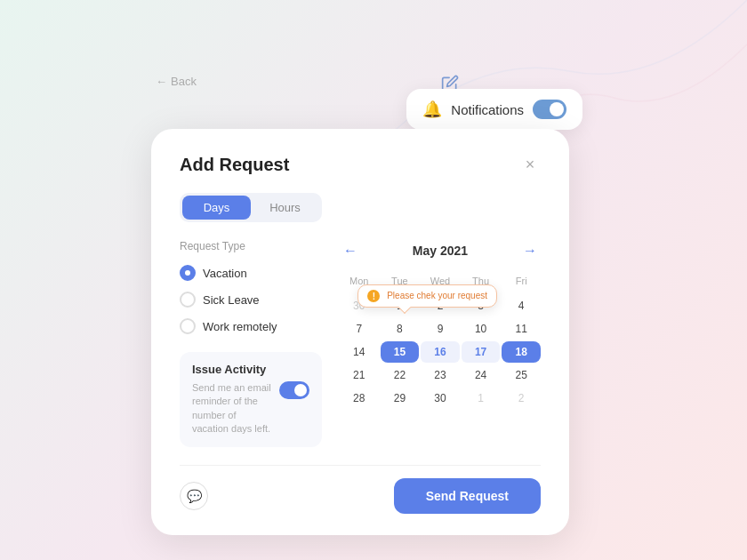 The height and width of the screenshot is (560, 747). What do you see at coordinates (360, 164) in the screenshot?
I see `modal-header: Add Request ×` at bounding box center [360, 164].